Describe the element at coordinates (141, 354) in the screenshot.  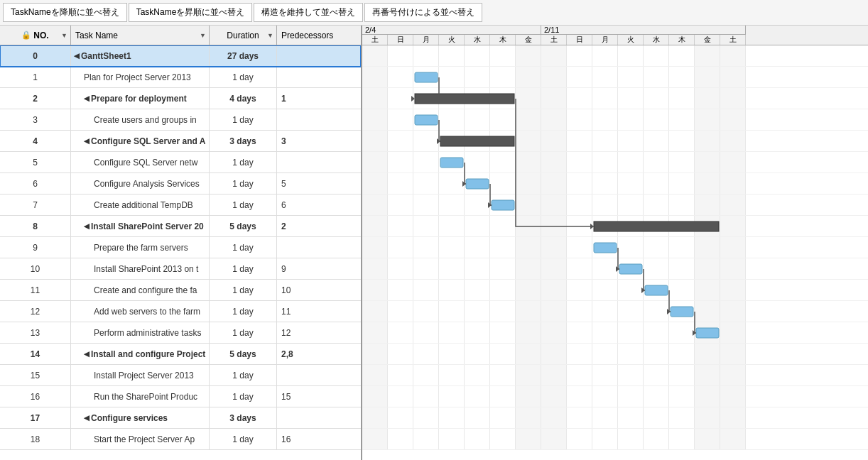
I see `cell-taskname: ◀ Install and configure Project` at that location.